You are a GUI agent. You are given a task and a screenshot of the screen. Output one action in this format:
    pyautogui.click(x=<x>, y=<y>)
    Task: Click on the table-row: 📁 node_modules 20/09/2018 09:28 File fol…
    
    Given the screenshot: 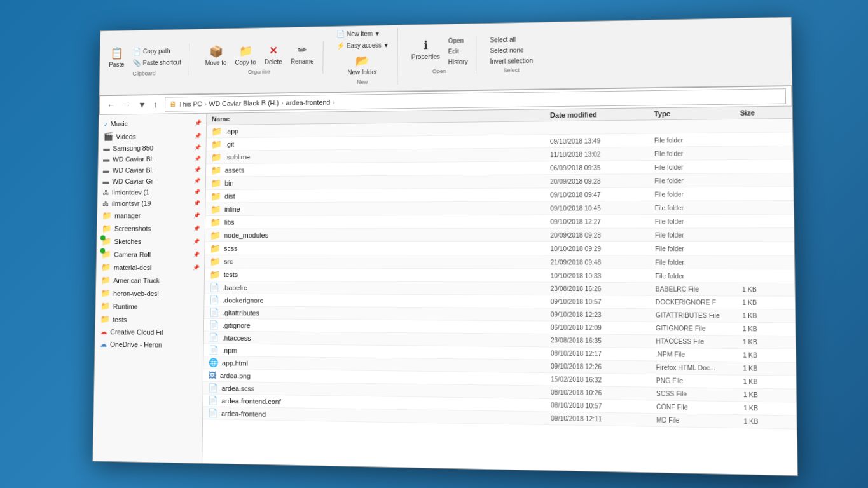 What is the action you would take?
    pyautogui.click(x=499, y=235)
    